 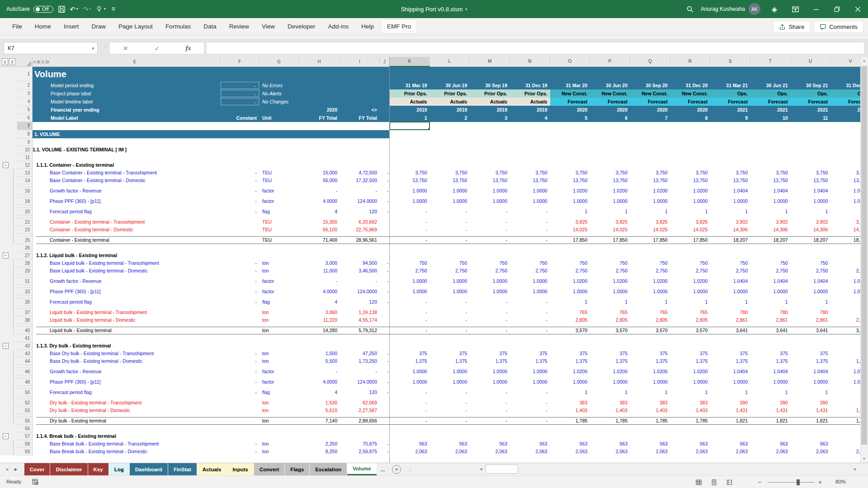 I want to click on row-header-14: 14, so click(x=25, y=181).